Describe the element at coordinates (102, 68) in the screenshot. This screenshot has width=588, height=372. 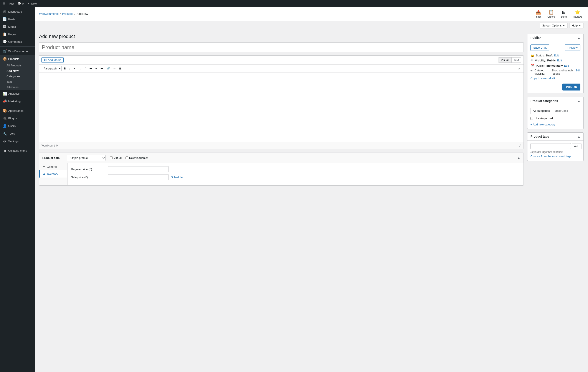
I see `align-right-button: ➡` at that location.